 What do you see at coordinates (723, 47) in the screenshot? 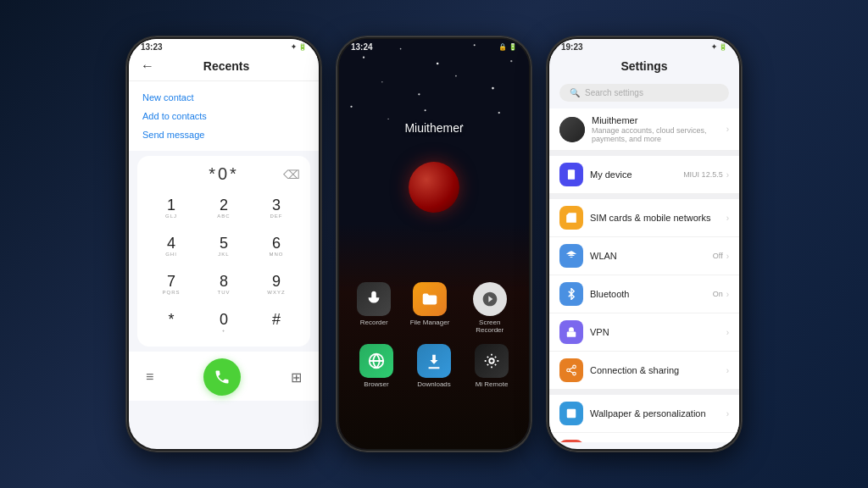
I see `battery-icon-3: 🔋` at bounding box center [723, 47].